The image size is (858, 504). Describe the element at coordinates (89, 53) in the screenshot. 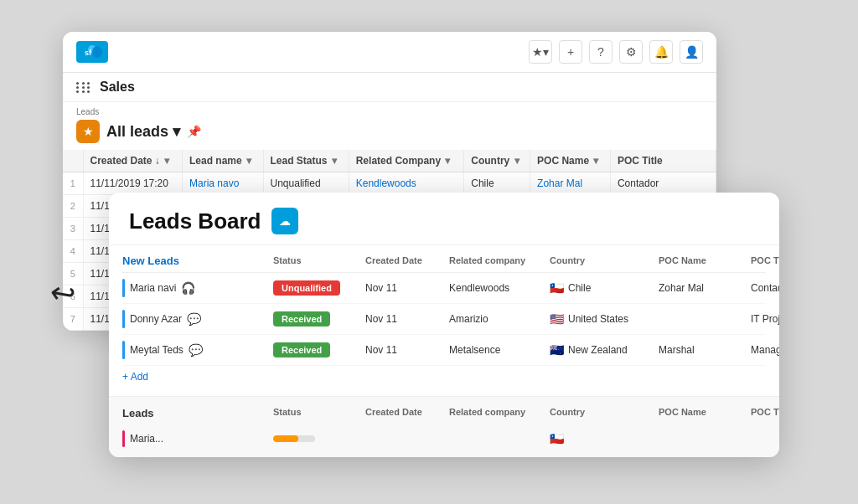

I see `svg-text: sf` at that location.